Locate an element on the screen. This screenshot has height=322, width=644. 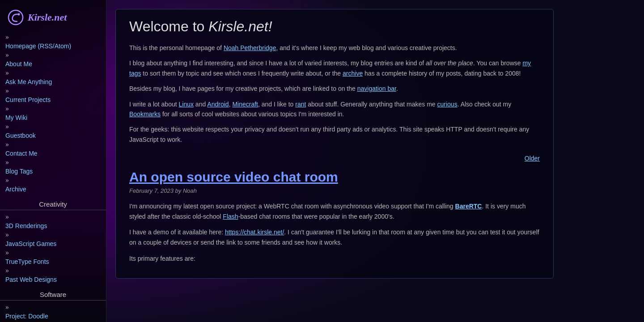
sidebar-item-archive: Archive is located at coordinates (55, 185).